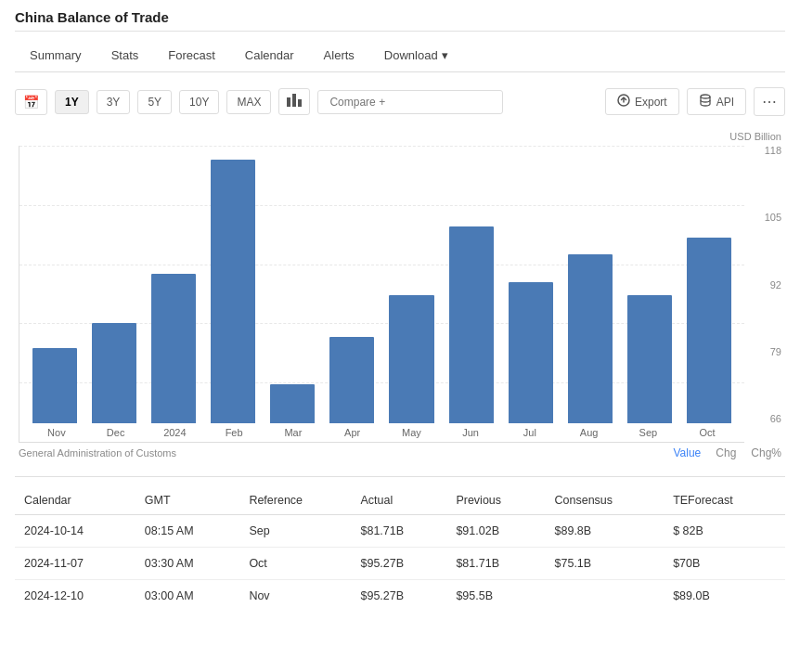  What do you see at coordinates (531, 284) in the screenshot?
I see `bar-group-jul` at bounding box center [531, 284].